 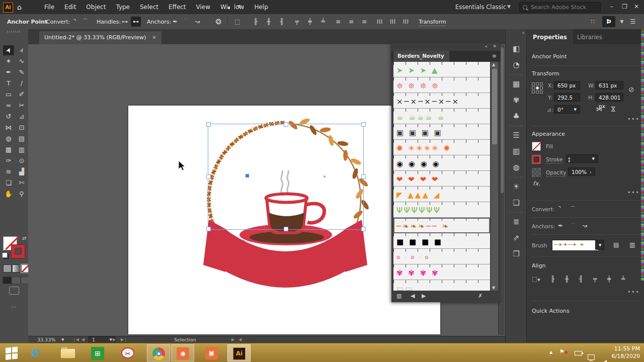 I want to click on zoom-chevron-icon: ▼, so click(x=62, y=340).